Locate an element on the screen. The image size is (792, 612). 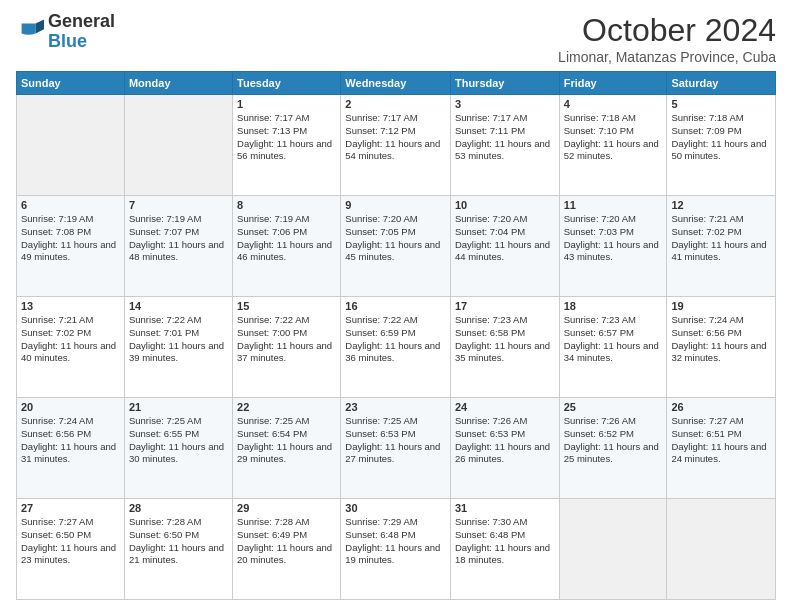
day-info: Sunrise: 7:18 AM Sunset: 7:09 PM Dayligh… is located at coordinates (721, 138).